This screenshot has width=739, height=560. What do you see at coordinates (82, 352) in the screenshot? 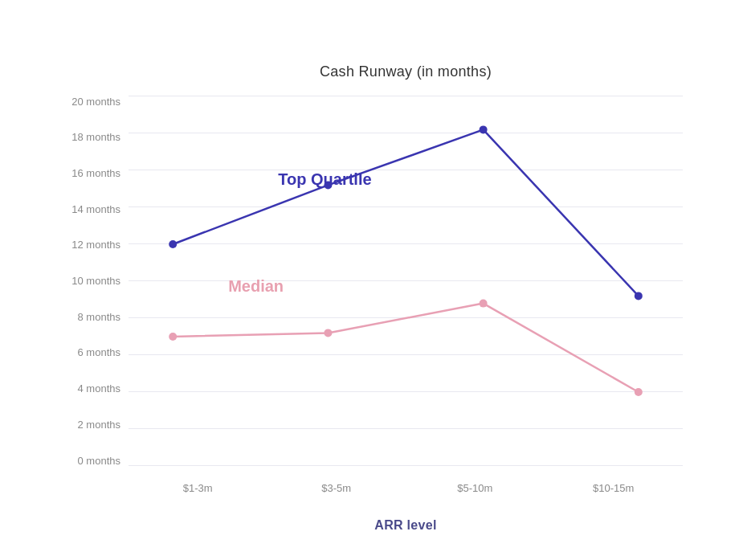
I see `y-axis-label: 6 months` at bounding box center [82, 352].